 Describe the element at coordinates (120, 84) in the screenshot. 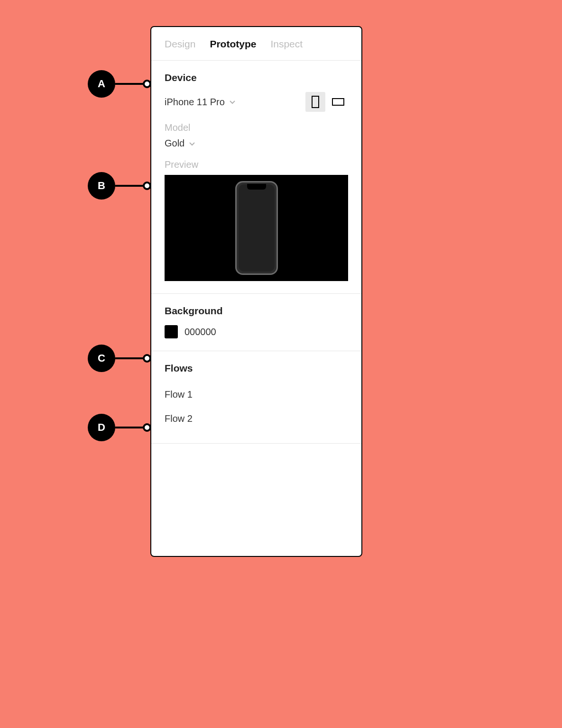

I see `callout-a: A` at that location.